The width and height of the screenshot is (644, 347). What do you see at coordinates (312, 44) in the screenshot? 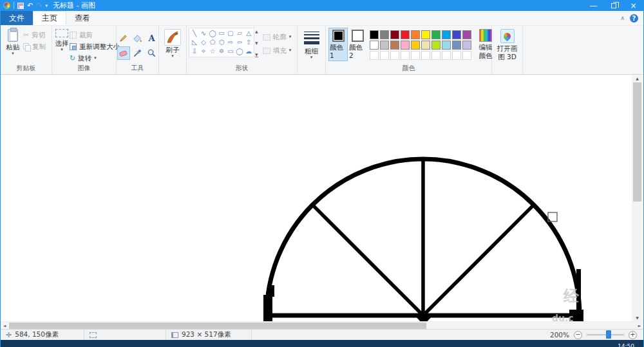
I see `size-button: 粗细 ▾` at bounding box center [312, 44].